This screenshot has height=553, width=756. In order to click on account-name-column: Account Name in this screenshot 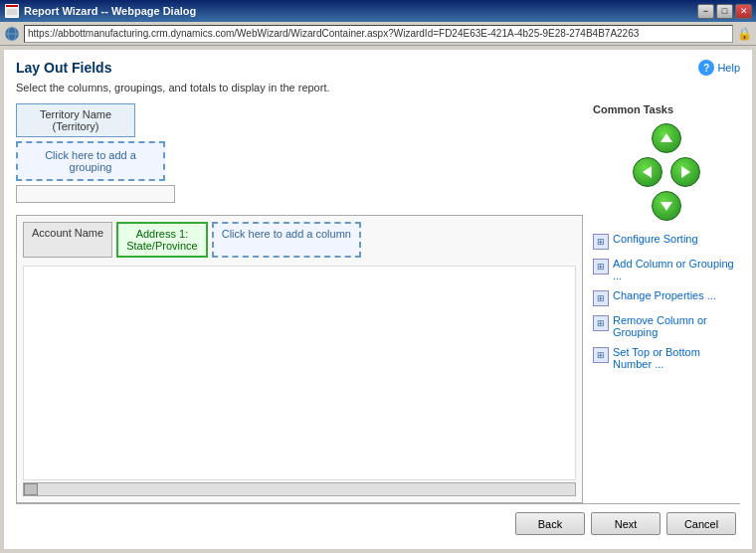, I will do `click(68, 240)`.